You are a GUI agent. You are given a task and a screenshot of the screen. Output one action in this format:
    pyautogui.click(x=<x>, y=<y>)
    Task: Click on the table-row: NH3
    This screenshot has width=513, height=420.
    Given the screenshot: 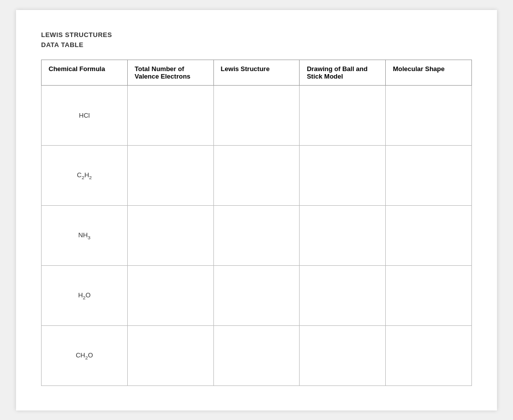 What is the action you would take?
    pyautogui.click(x=256, y=236)
    